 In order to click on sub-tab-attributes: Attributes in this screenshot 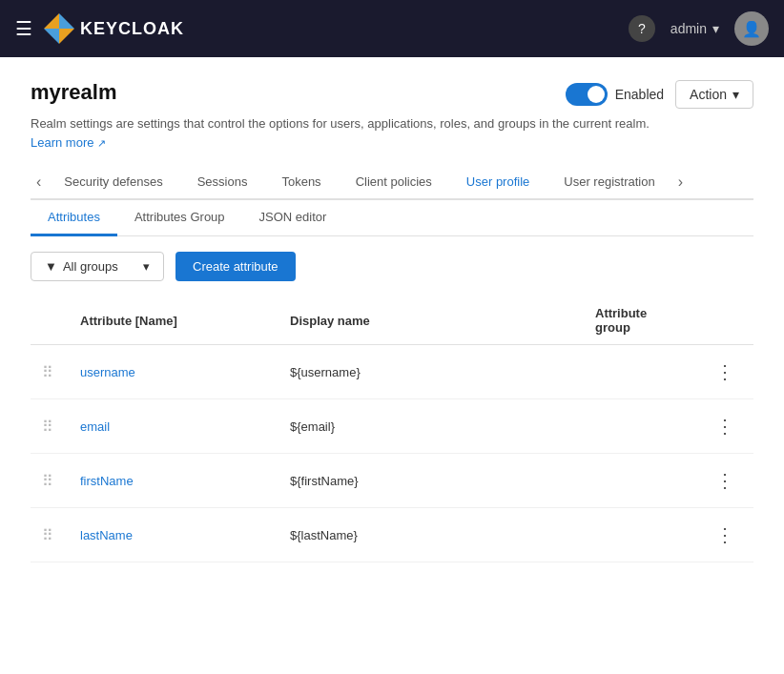, I will do `click(74, 218)`.